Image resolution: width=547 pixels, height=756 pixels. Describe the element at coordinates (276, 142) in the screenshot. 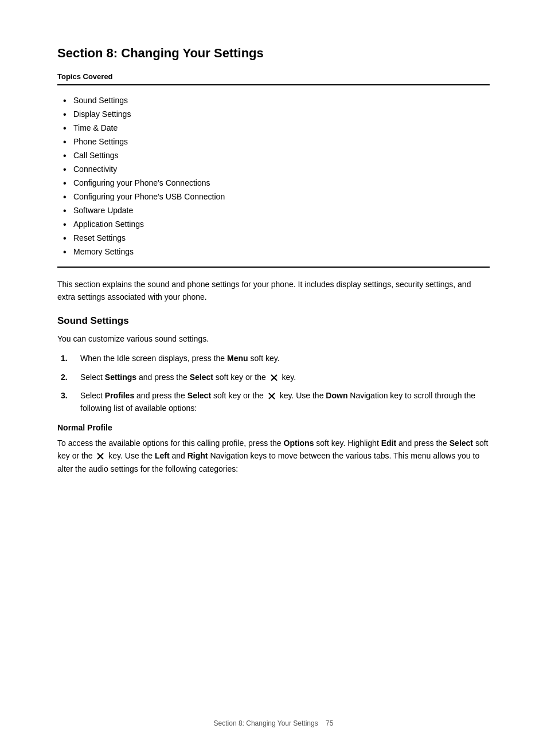

I see `list-item: Phone Settings` at that location.